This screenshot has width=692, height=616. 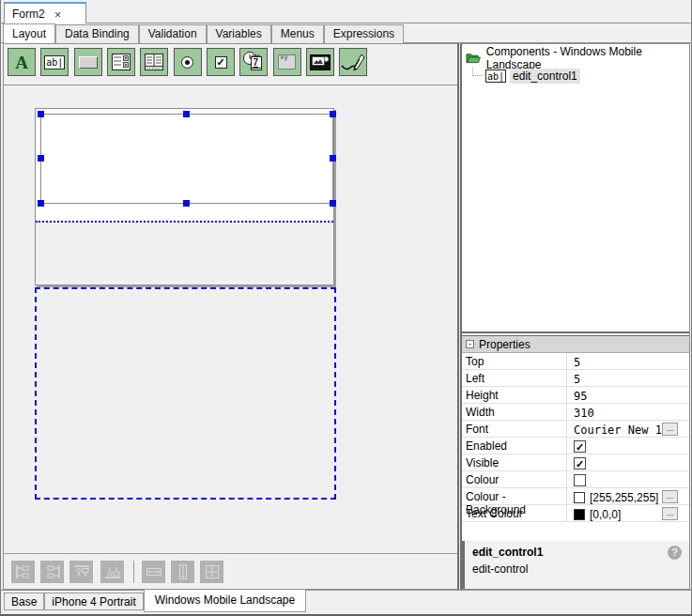 I want to click on folder-icon, so click(x=473, y=58).